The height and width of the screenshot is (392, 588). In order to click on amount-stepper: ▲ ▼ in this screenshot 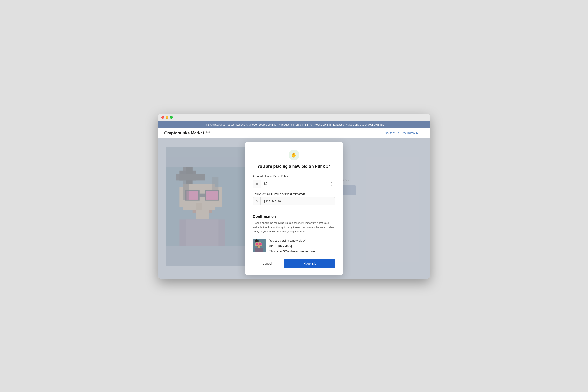, I will do `click(332, 184)`.